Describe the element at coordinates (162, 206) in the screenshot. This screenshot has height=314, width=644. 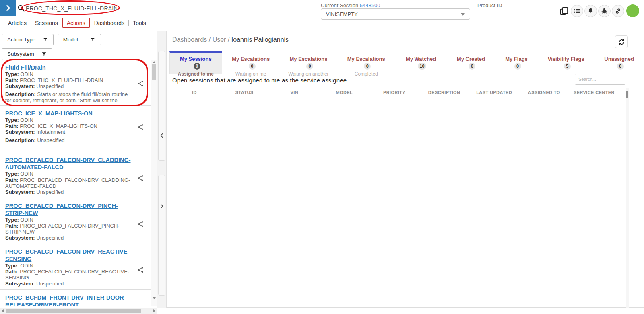
I see `expand-right-icon` at that location.